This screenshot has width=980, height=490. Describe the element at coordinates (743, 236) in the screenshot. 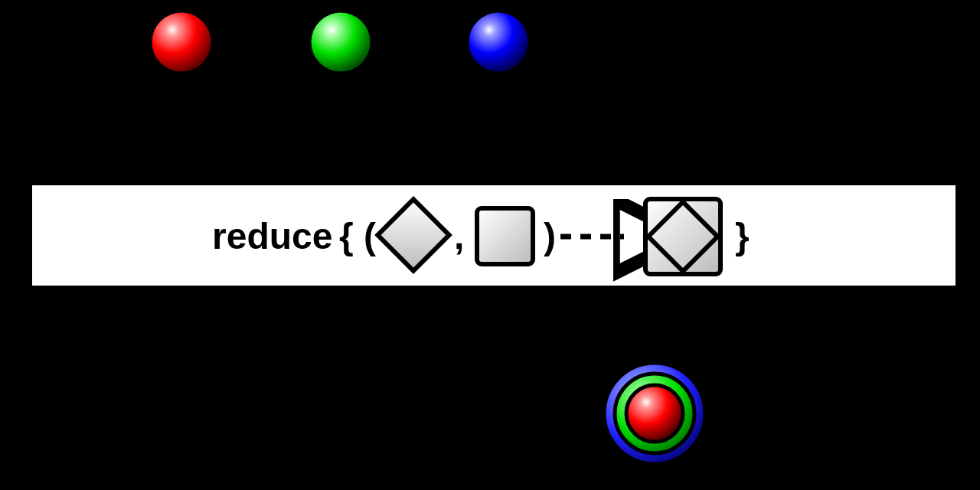

I see `sig-end: }` at that location.